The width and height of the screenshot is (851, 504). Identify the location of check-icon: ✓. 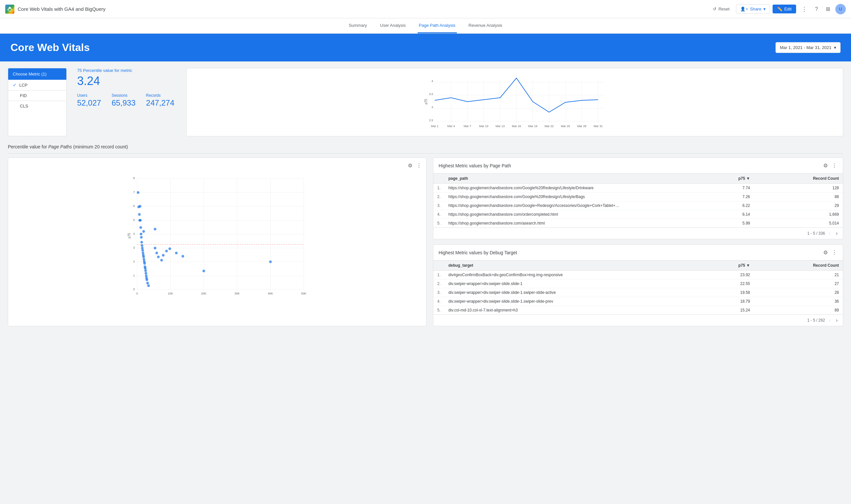
(15, 85).